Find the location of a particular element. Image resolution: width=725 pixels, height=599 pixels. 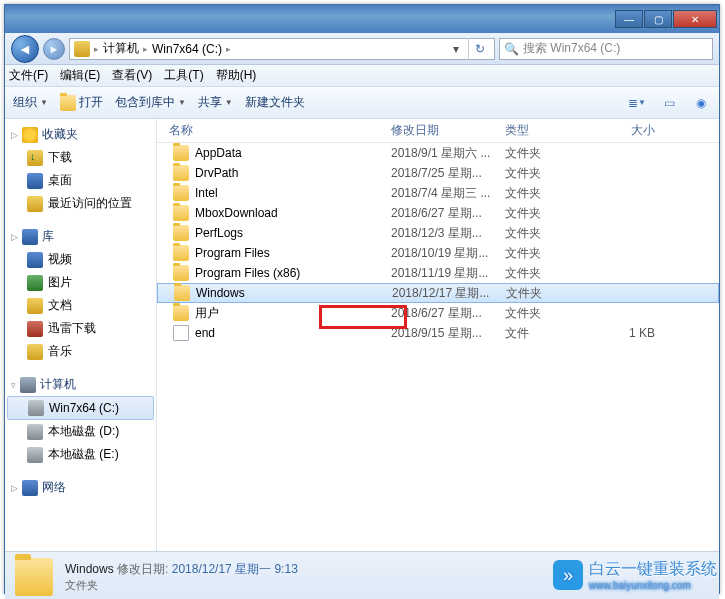

network-header: ▷网络 is located at coordinates (80, 488).